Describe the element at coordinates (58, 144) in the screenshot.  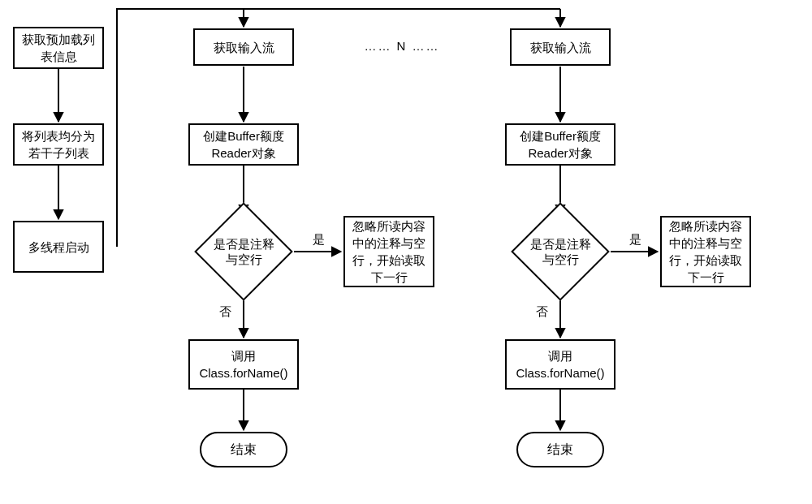
I see `box-split-sublists: 将列表均分为 若干子列表` at that location.